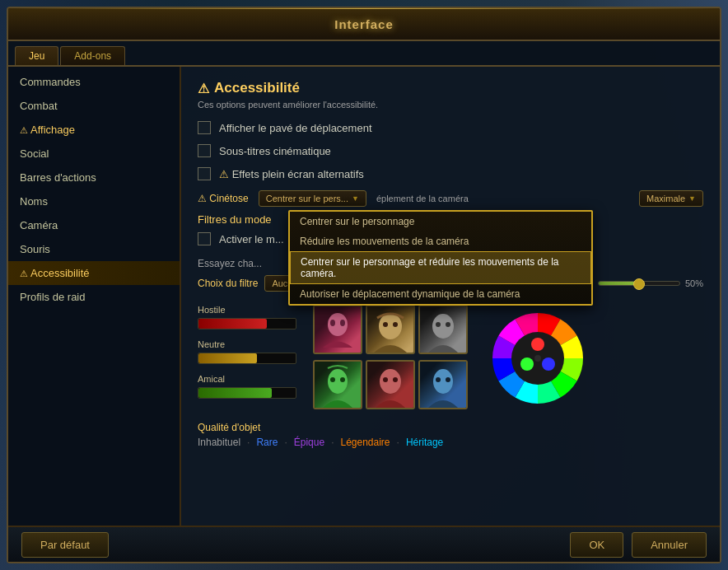 This screenshot has height=570, width=728. What do you see at coordinates (94, 153) in the screenshot?
I see `sidebar-item-social: Social` at bounding box center [94, 153].